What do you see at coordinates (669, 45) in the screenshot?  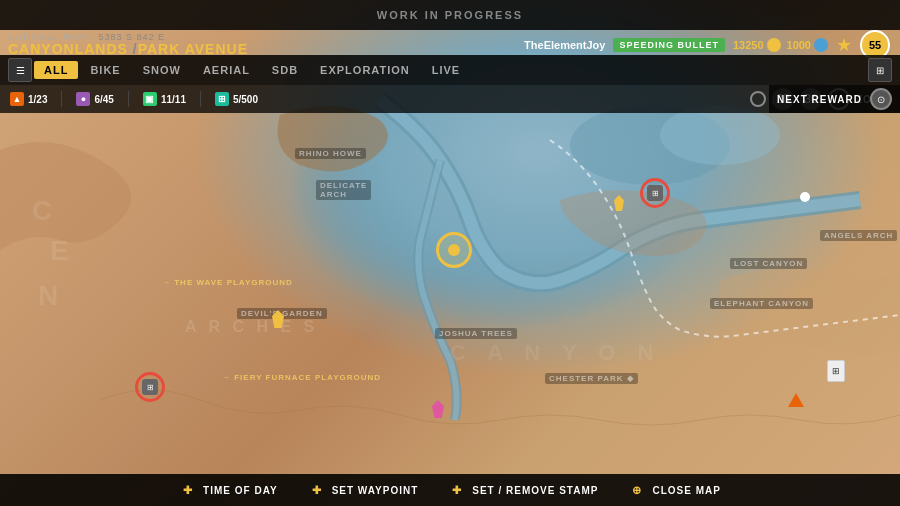 I see `challenge-badge: SPEEDING BULLET` at bounding box center [669, 45].